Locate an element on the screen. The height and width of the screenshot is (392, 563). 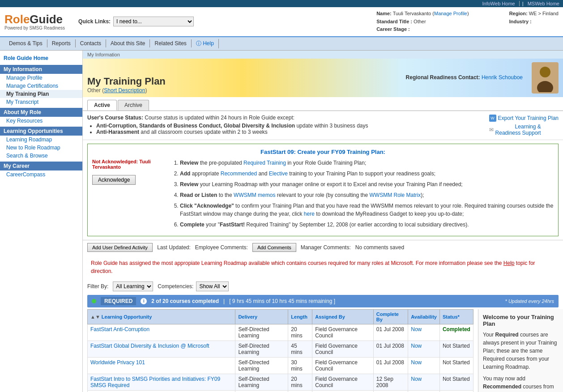
filter-select: All Learning is located at coordinates (133, 286).